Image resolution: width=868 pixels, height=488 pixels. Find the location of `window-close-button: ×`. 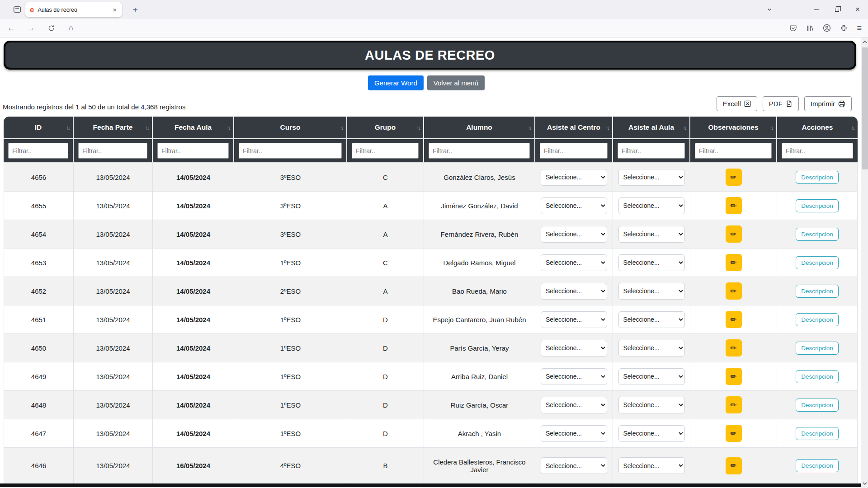

window-close-button: × is located at coordinates (858, 9).